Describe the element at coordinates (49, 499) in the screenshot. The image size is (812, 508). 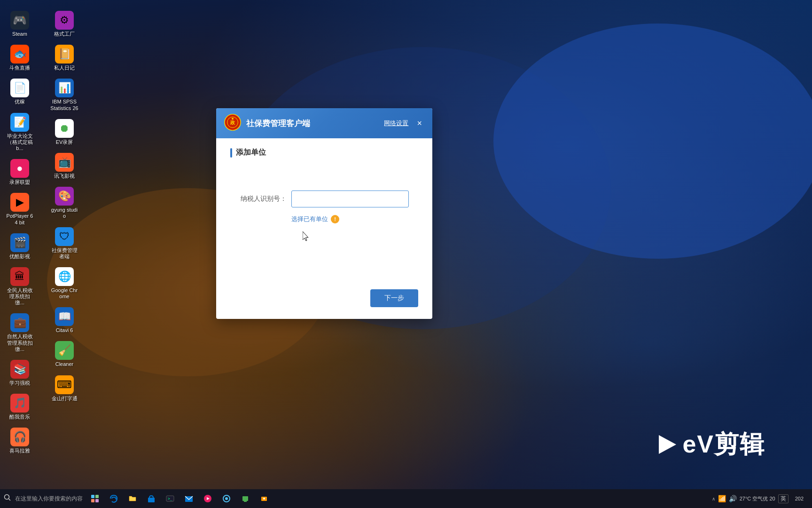
I see `taskbar-search-text: 在这里输入你要搜索的内容` at that location.